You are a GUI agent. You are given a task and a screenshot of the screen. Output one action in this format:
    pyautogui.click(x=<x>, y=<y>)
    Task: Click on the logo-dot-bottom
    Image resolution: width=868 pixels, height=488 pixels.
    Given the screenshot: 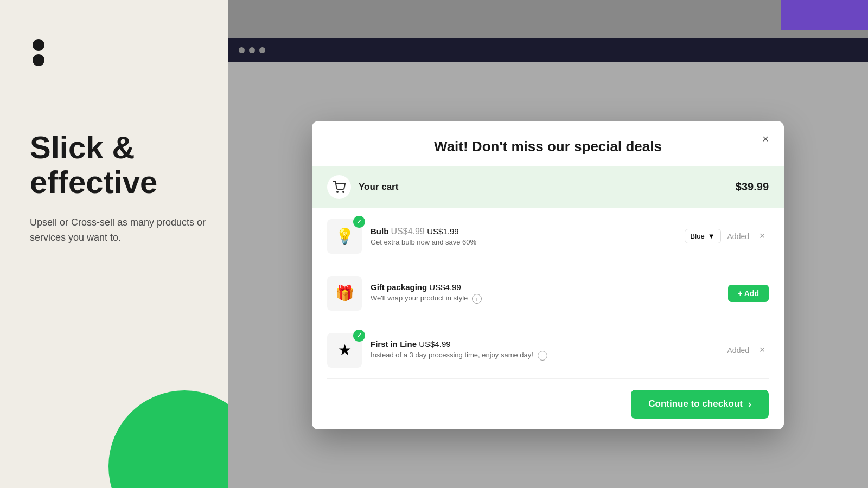 What is the action you would take?
    pyautogui.click(x=39, y=60)
    